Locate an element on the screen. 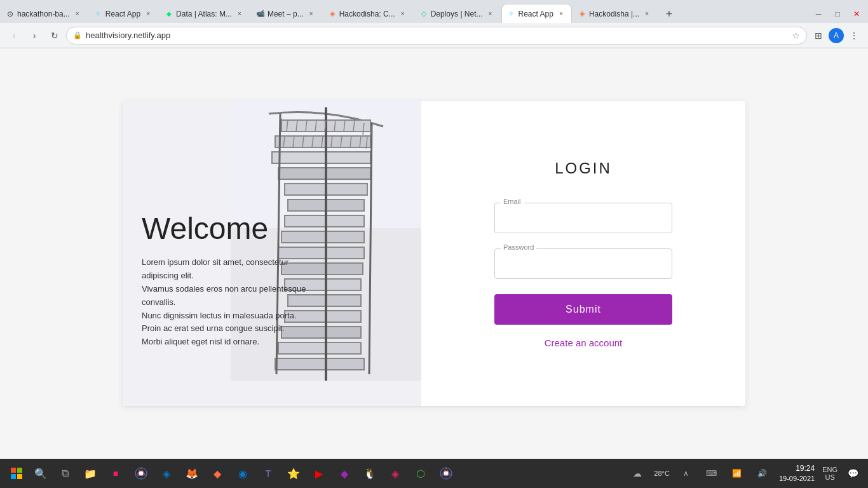 This screenshot has width=868, height=488. new-tab-button: + is located at coordinates (669, 14).